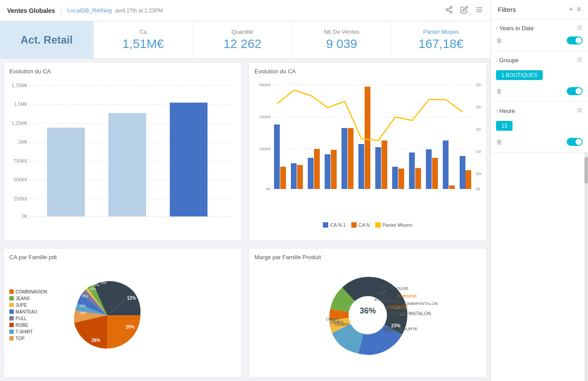 The image size is (588, 381). Describe the element at coordinates (66, 220) in the screenshot. I see `svg-text: 2012` at that location.